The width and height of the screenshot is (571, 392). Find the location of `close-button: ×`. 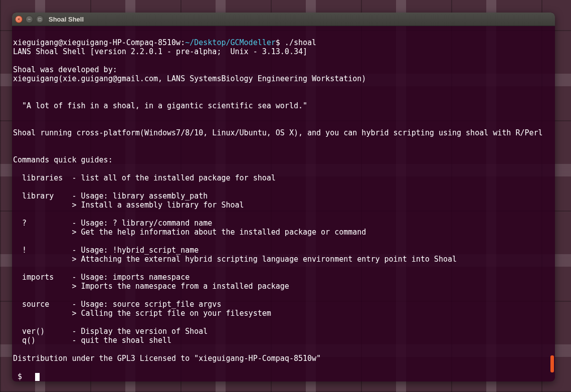

close-button: × is located at coordinates (19, 19).